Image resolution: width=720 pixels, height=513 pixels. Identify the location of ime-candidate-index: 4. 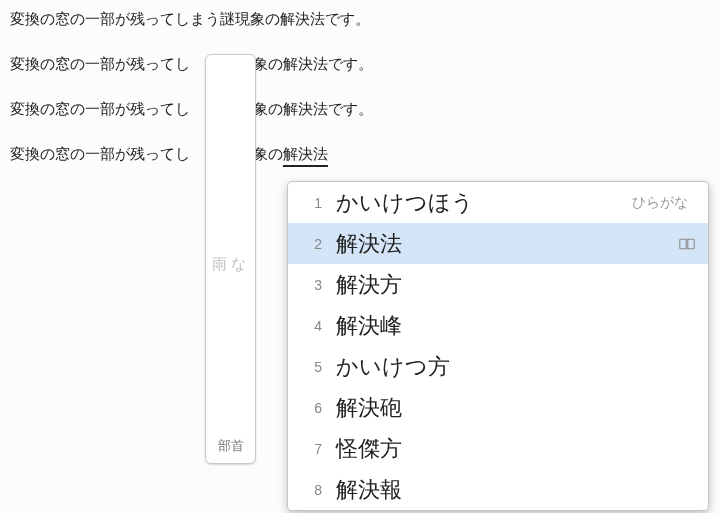
(311, 326).